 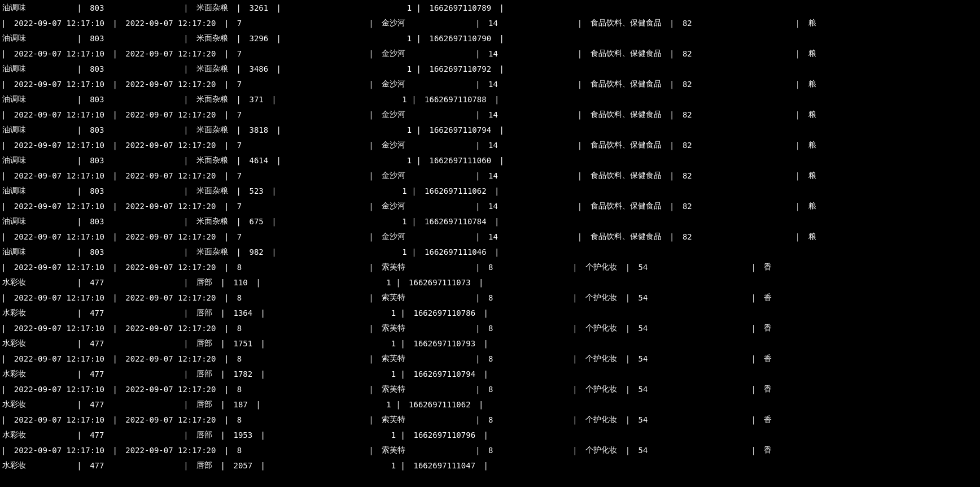 I want to click on code: 477, so click(x=95, y=343).